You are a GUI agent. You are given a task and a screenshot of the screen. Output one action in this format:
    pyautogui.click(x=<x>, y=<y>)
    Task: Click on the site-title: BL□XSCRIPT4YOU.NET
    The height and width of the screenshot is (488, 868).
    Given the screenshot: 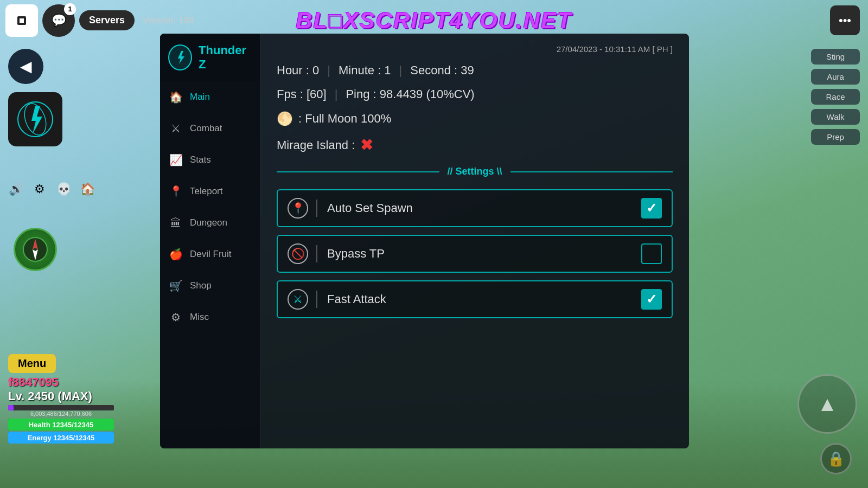 What is the action you would take?
    pyautogui.click(x=434, y=21)
    